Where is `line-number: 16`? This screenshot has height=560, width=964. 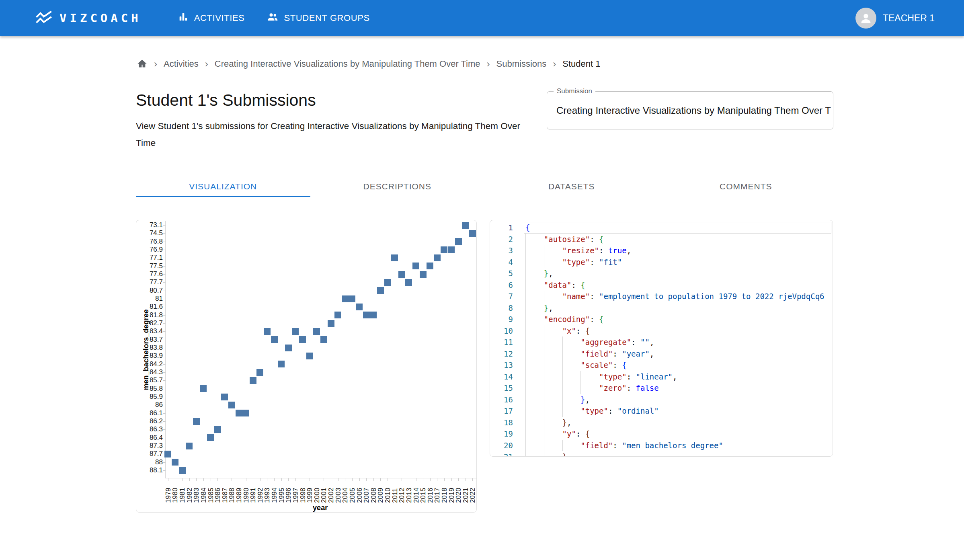
line-number: 16 is located at coordinates (502, 400).